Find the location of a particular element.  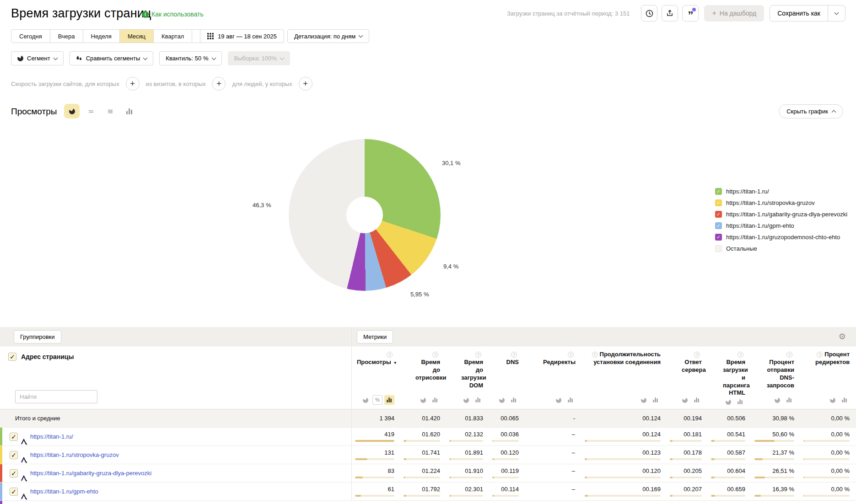

history-button is located at coordinates (649, 13).